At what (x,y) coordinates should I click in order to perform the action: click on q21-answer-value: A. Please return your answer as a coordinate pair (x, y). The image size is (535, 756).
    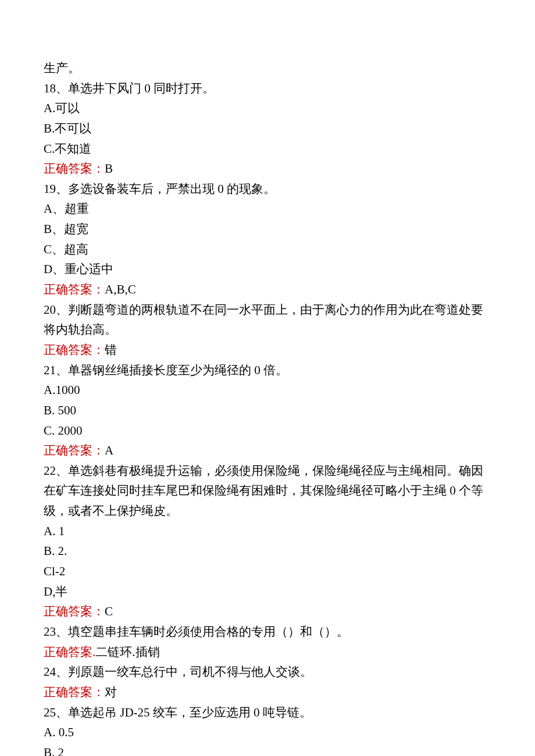
    Looking at the image, I should click on (109, 450).